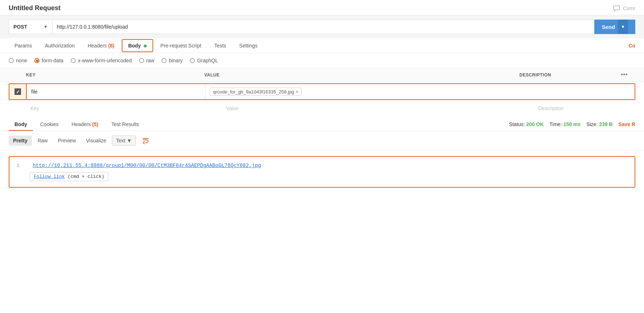 The width and height of the screenshot is (644, 313). What do you see at coordinates (526, 124) in the screenshot?
I see `status-label: Status: 200 OK` at bounding box center [526, 124].